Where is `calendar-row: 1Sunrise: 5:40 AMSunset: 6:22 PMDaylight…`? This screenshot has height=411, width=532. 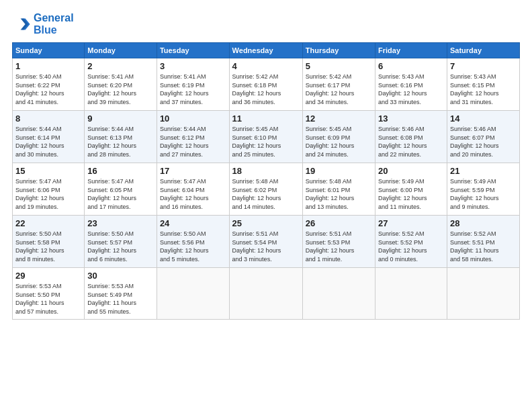
calendar-row: 1Sunrise: 5:40 AMSunset: 6:22 PMDaylight… is located at coordinates (266, 85).